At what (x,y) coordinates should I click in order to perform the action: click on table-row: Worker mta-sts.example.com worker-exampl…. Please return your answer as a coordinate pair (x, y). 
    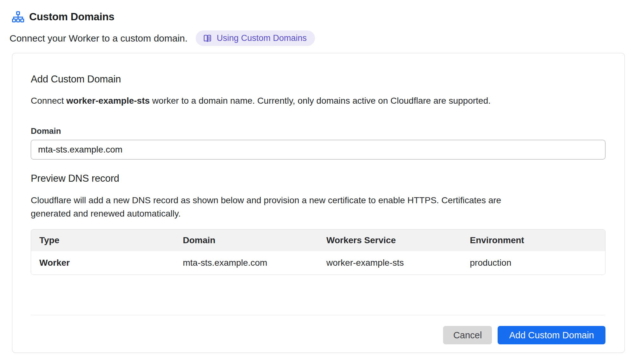
    Looking at the image, I should click on (318, 263).